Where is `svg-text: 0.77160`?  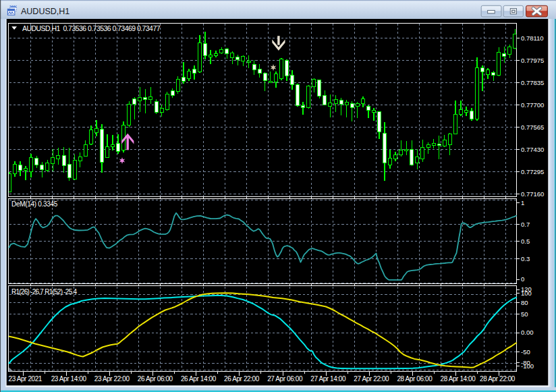 svg-text: 0.77160 is located at coordinates (532, 194).